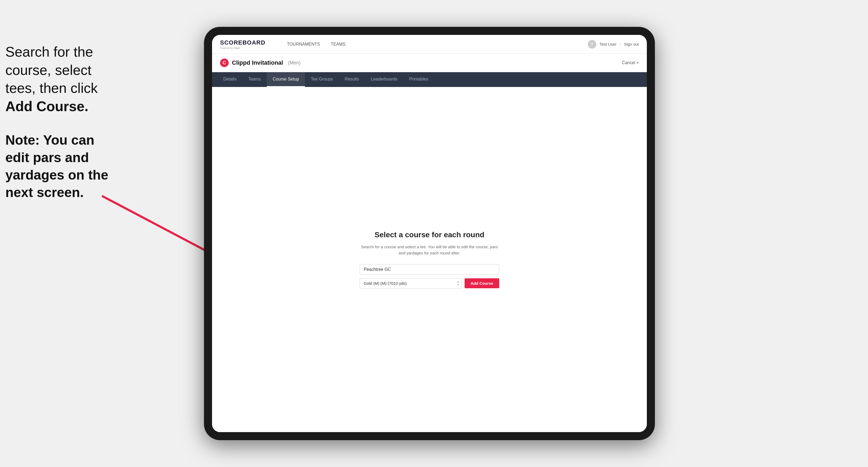 This screenshot has width=868, height=467. I want to click on tab-results: Results, so click(352, 80).